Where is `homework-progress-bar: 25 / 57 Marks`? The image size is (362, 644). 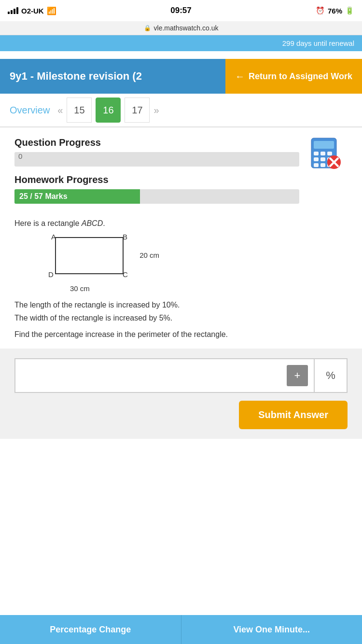
homework-progress-bar: 25 / 57 Marks is located at coordinates (157, 196).